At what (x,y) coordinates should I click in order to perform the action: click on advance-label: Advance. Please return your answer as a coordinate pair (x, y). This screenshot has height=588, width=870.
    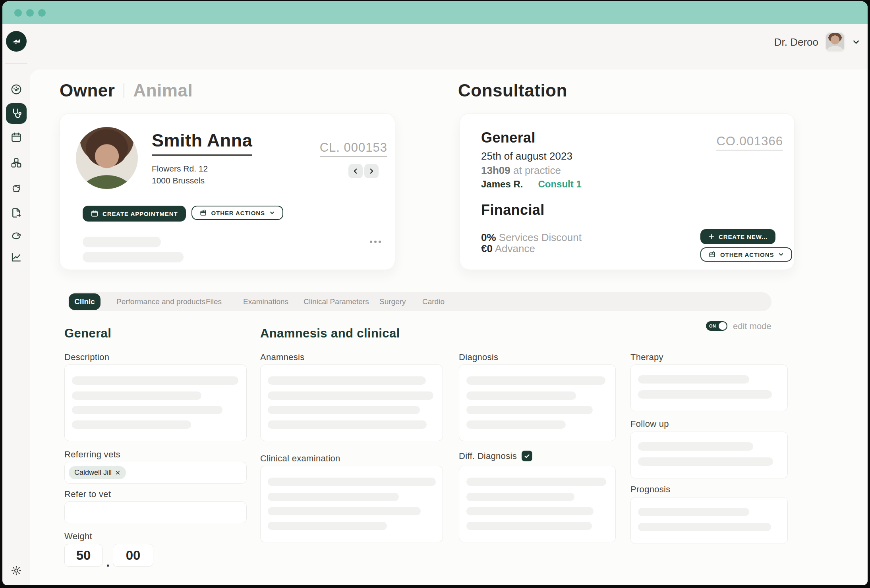
    Looking at the image, I should click on (515, 249).